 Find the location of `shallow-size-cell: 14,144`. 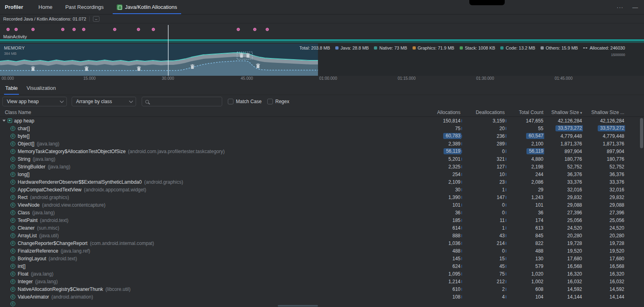

shallow-size-cell: 14,144 is located at coordinates (564, 297).